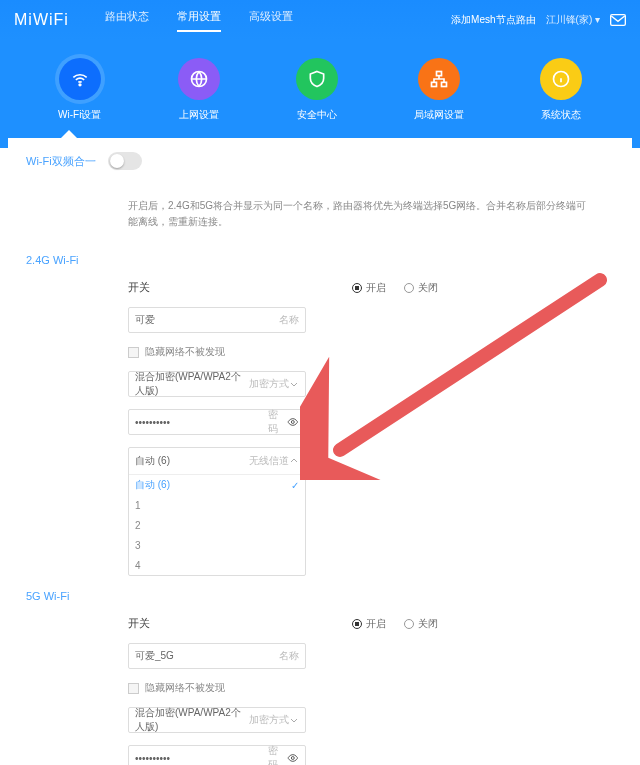 This screenshot has height=765, width=640. Describe the element at coordinates (217, 505) in the screenshot. I see `channel-option: 1` at that location.